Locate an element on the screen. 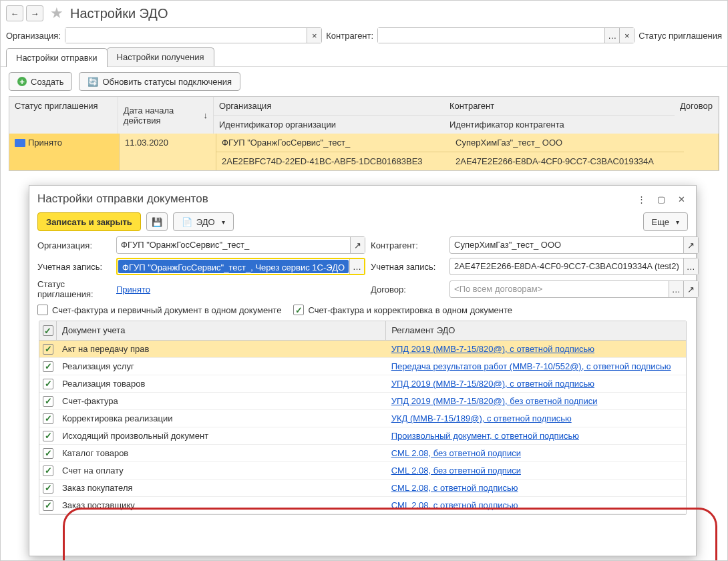  row-date: 11.03.2020 is located at coordinates (168, 152).